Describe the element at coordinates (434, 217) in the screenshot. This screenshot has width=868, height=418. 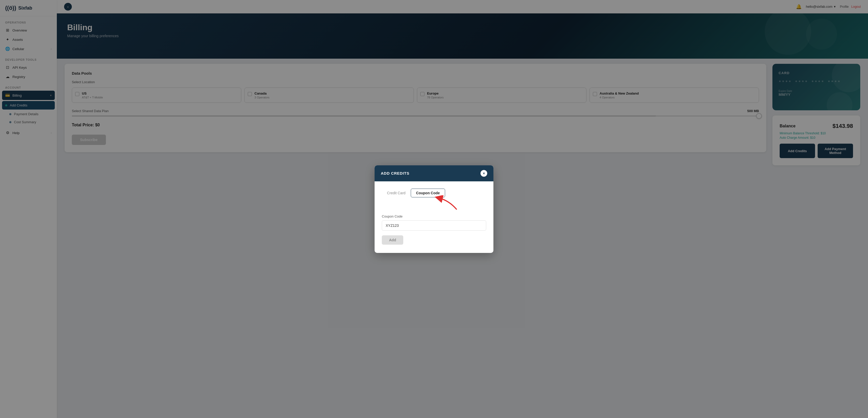
I see `modal-body: Credit Card Coupon Code Coupon Code` at that location.